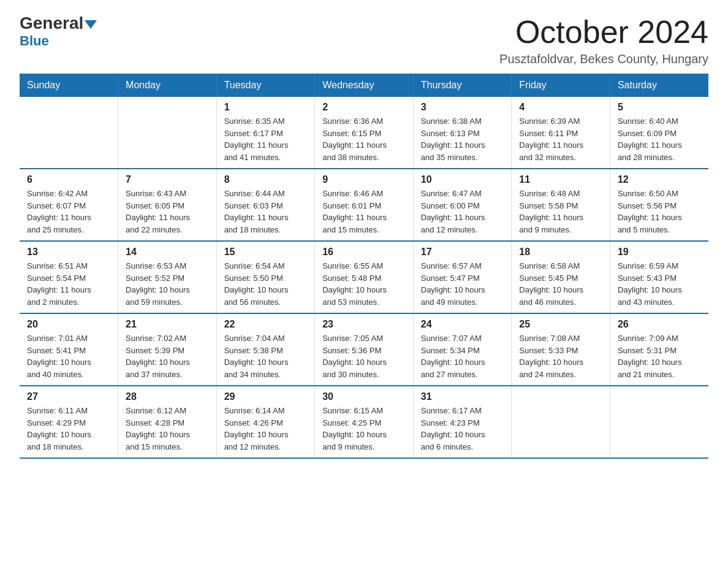  I want to click on cell-w2-d4: 10Sunrise: 6:47 AM Sunset: 6:00 PM Dayli…, so click(462, 205).